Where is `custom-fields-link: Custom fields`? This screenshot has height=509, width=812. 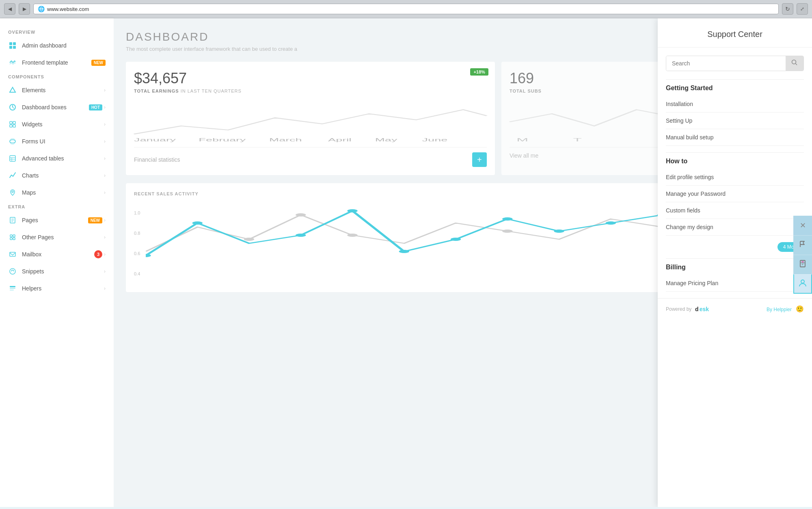
custom-fields-link: Custom fields is located at coordinates (735, 210).